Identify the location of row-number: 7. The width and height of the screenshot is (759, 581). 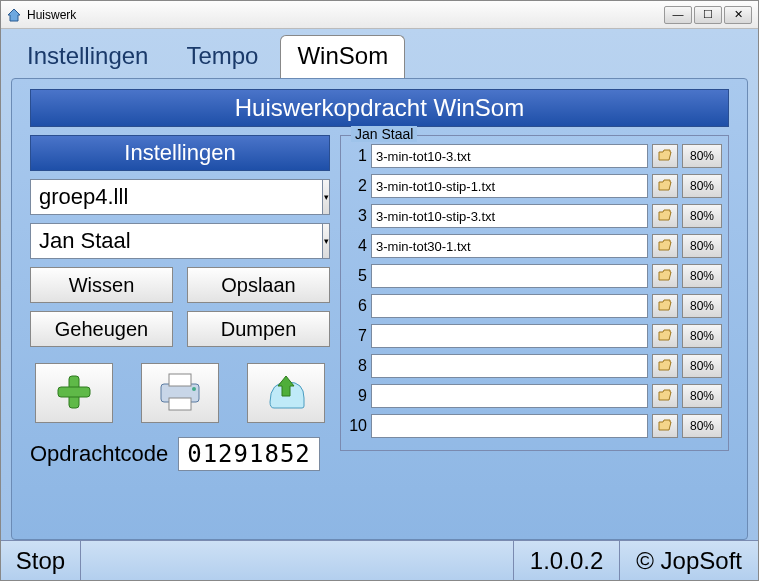
(357, 336).